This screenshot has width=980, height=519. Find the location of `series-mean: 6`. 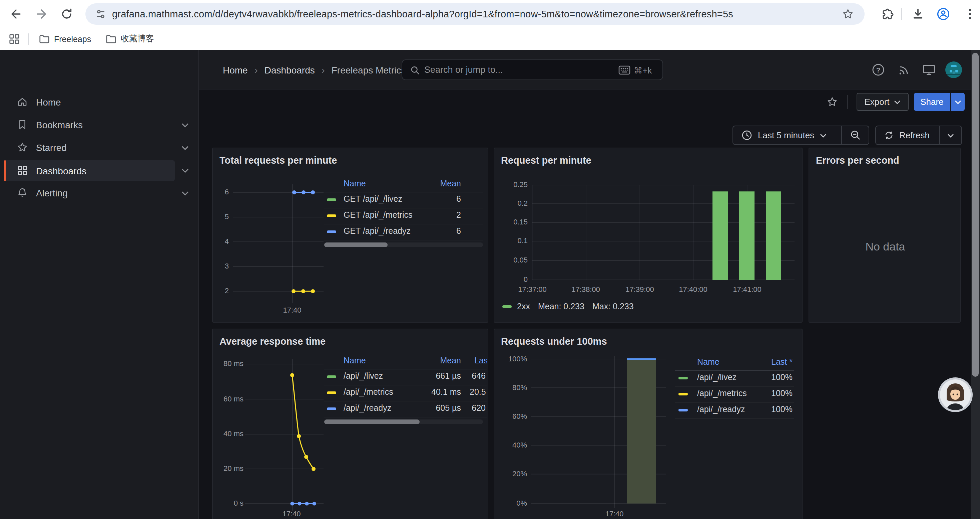

series-mean: 6 is located at coordinates (459, 231).